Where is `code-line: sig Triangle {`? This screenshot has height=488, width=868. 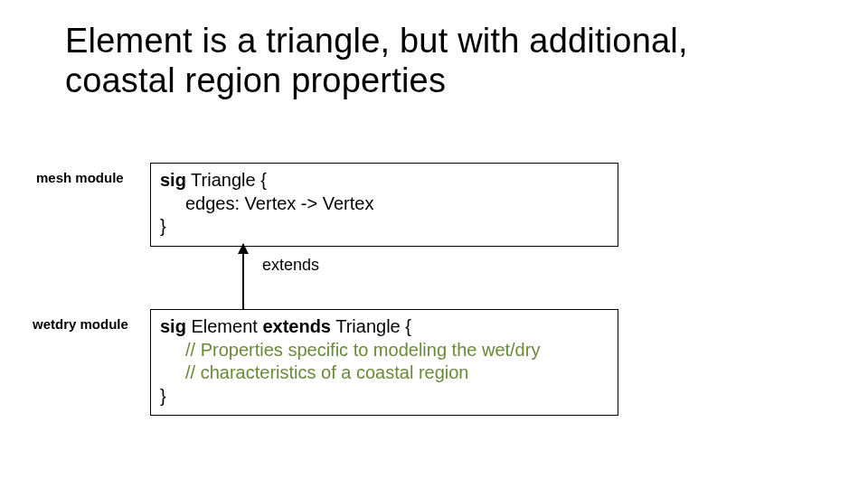 code-line: sig Triangle { is located at coordinates (384, 181).